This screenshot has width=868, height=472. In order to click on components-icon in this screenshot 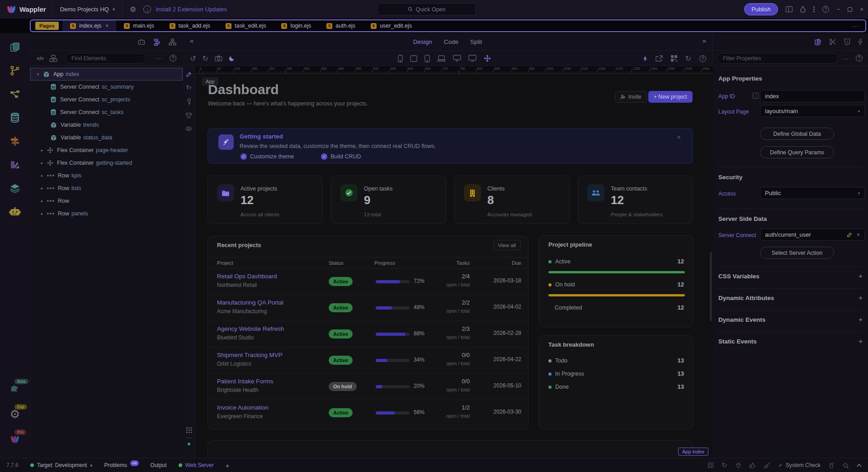, I will do `click(53, 58)`.